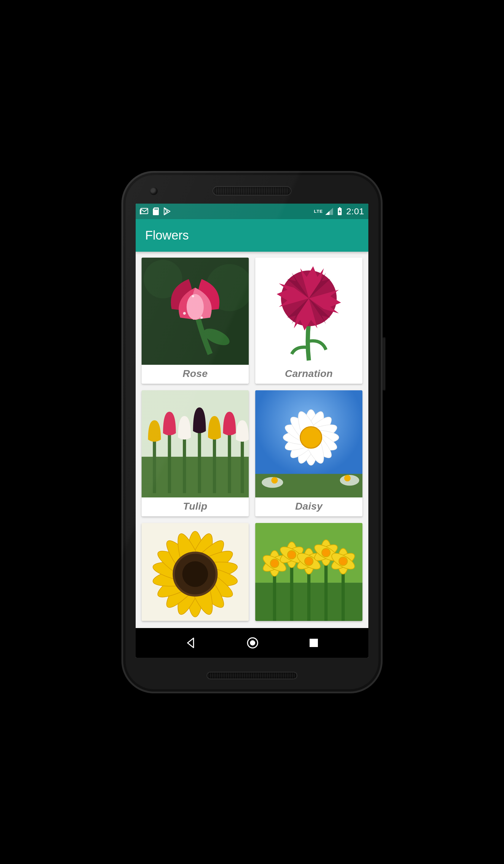 This screenshot has width=504, height=864. Describe the element at coordinates (309, 507) in the screenshot. I see `card-caption: Daisy` at that location.